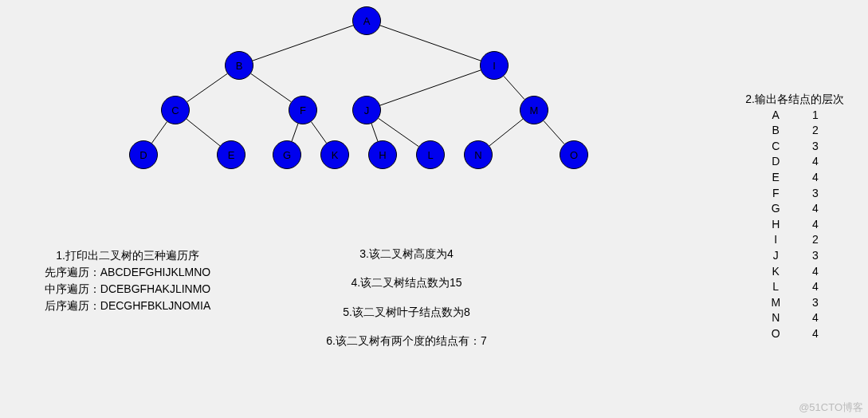 This screenshot has width=868, height=418. Describe the element at coordinates (794, 303) in the screenshot. I see `levels-row: M3` at that location.